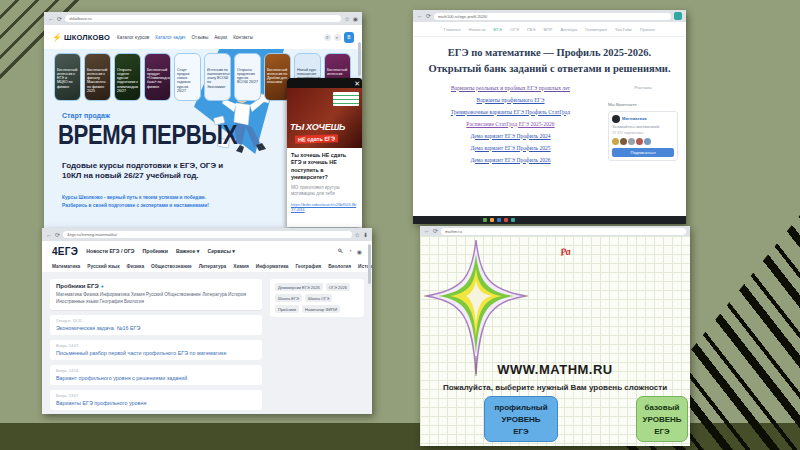 This screenshot has width=800, height=450. Describe the element at coordinates (324, 118) in the screenshot. I see `video-thumbnail: ТЫ ХОЧЕШЬ НЕ сдать ЕГЭ` at that location.